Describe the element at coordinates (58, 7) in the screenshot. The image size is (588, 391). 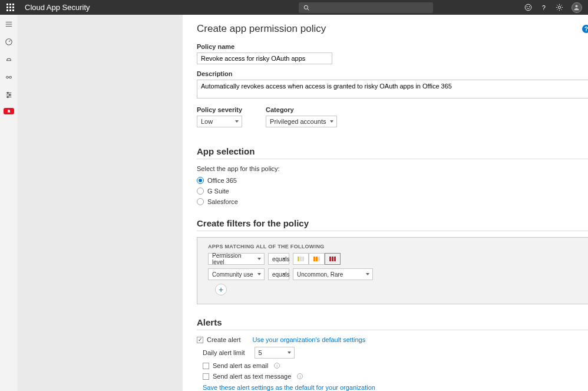
I see `product-title: Cloud App Security` at that location.